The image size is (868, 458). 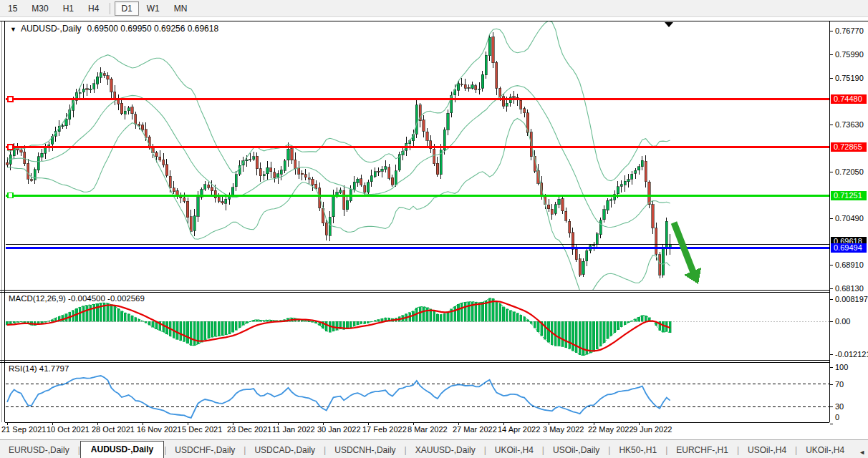 I want to click on price-axis: 0.767700.759900.751900.736300.720500.704…, so click(x=849, y=222).